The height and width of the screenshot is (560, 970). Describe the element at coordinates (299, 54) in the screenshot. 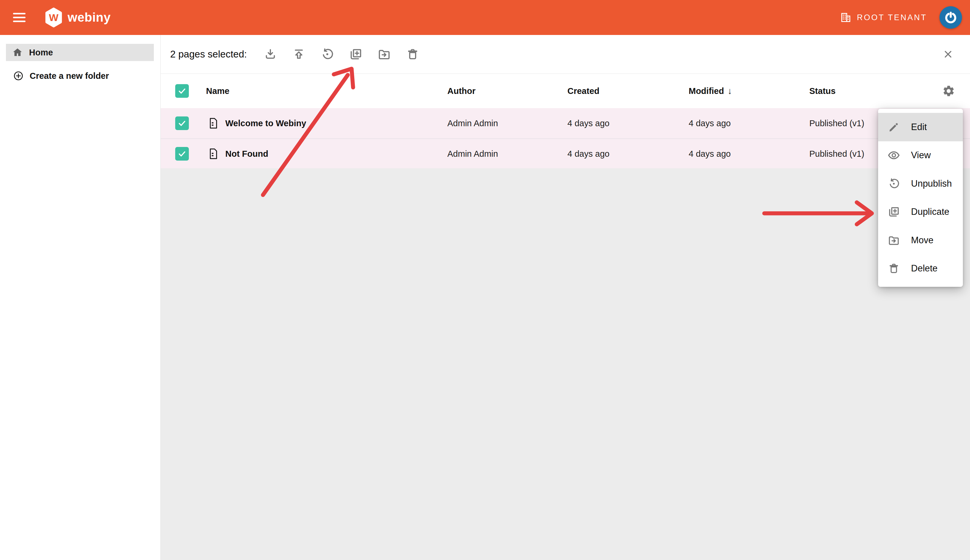

I see `publish-pages-button` at that location.